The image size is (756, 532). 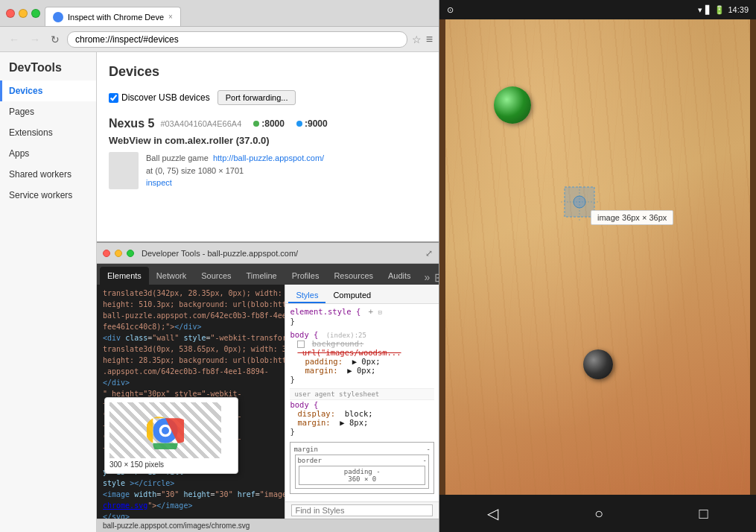 What do you see at coordinates (113, 16) in the screenshot?
I see `browser-tab: Inspect with Chrome Deve ×` at bounding box center [113, 16].